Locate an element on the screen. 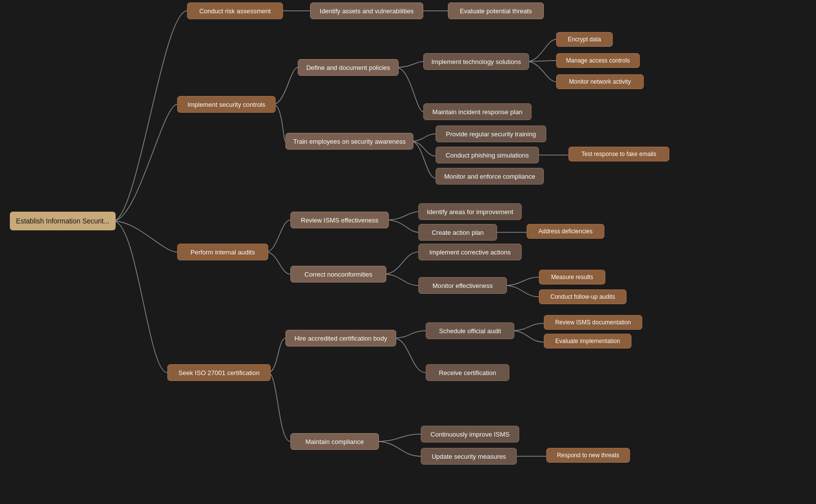  node-seek-iso: Seek ISO 27001 certification is located at coordinates (219, 373).